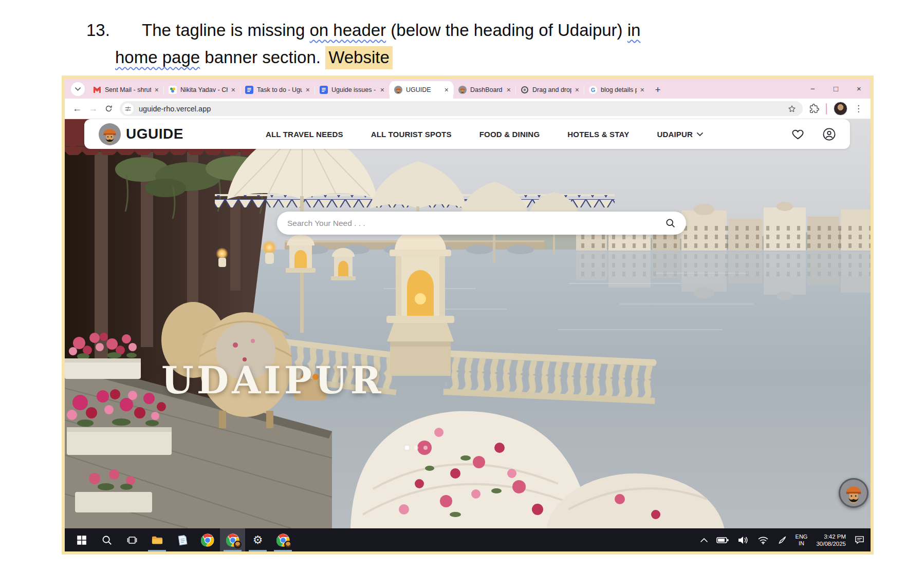 The width and height of the screenshot is (924, 572). Describe the element at coordinates (858, 109) in the screenshot. I see `browser-menu-icon: ⋮` at that location.